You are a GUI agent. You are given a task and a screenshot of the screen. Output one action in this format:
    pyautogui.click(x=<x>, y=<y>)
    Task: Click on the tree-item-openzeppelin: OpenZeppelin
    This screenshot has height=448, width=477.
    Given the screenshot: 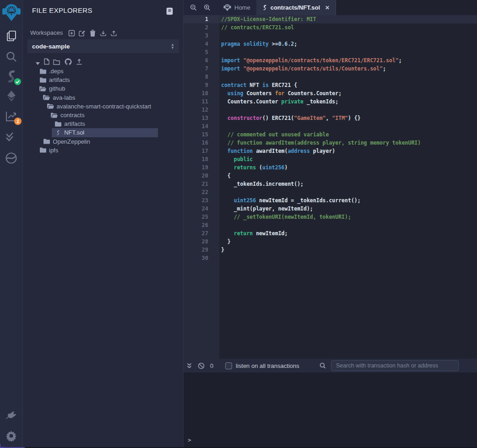 What is the action you would take?
    pyautogui.click(x=103, y=142)
    